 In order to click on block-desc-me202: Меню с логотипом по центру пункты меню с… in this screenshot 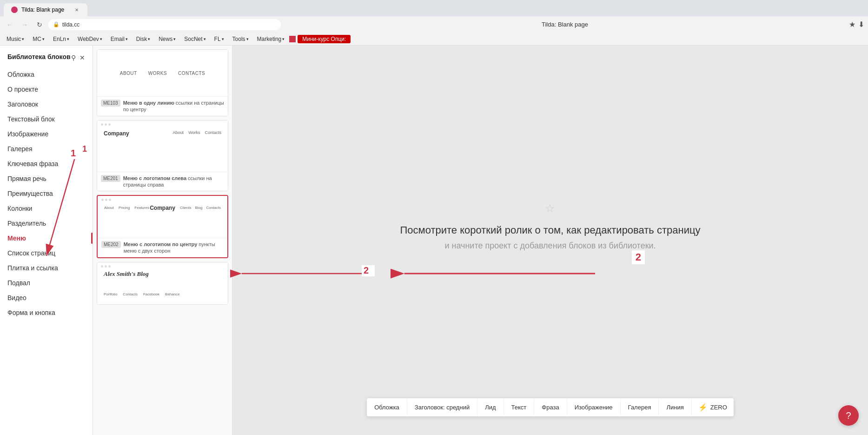, I will do `click(174, 248)`.